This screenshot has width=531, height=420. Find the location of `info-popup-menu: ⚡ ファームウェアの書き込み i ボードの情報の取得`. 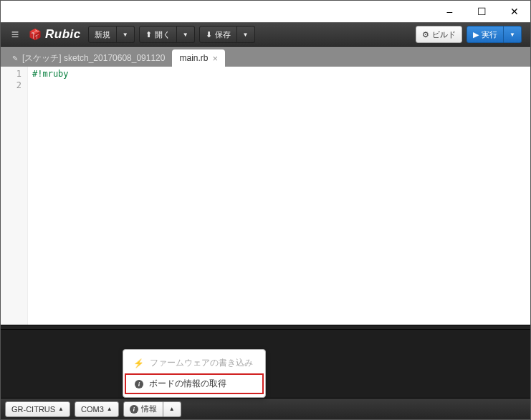

info-popup-menu: ⚡ ファームウェアの書き込み i ボードの情報の取得 is located at coordinates (194, 373).